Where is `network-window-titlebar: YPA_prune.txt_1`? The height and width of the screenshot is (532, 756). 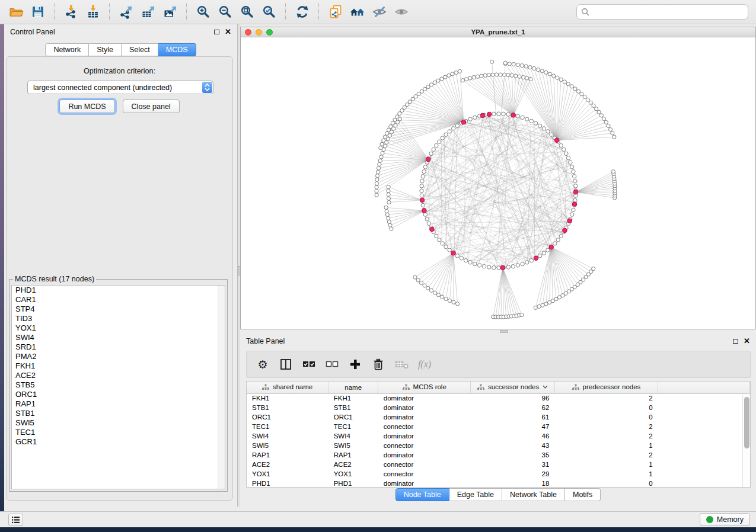
network-window-titlebar: YPA_prune.txt_1 is located at coordinates (498, 32).